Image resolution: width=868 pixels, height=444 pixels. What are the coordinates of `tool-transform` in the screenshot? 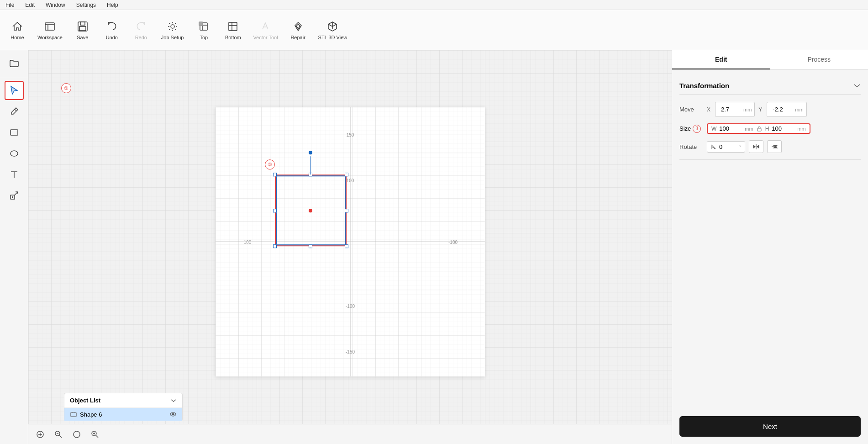 It's located at (14, 196).